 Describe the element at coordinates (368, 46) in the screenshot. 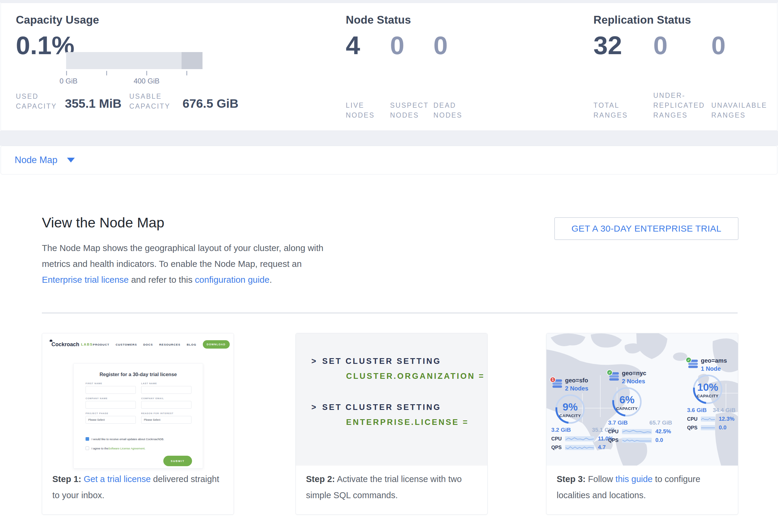

I see `live-nodes-value: 4` at that location.